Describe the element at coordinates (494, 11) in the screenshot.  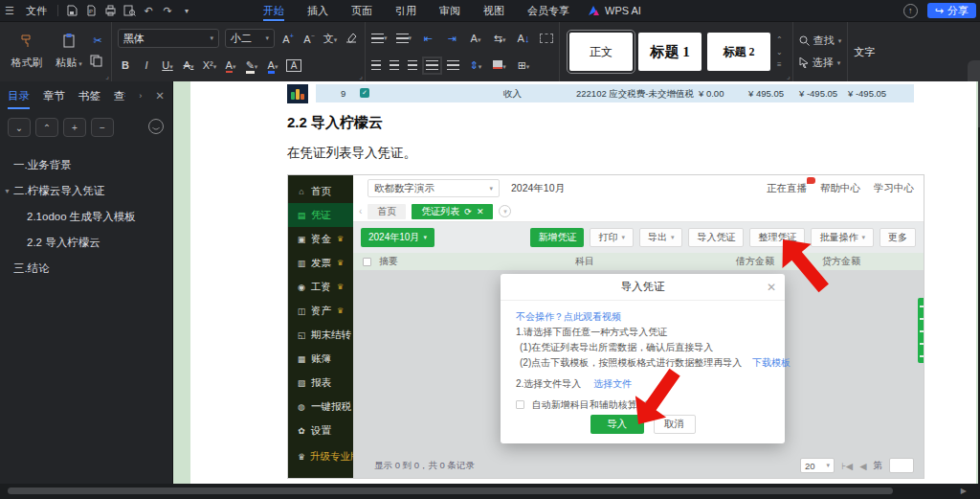
I see `tab-view: 视图` at that location.